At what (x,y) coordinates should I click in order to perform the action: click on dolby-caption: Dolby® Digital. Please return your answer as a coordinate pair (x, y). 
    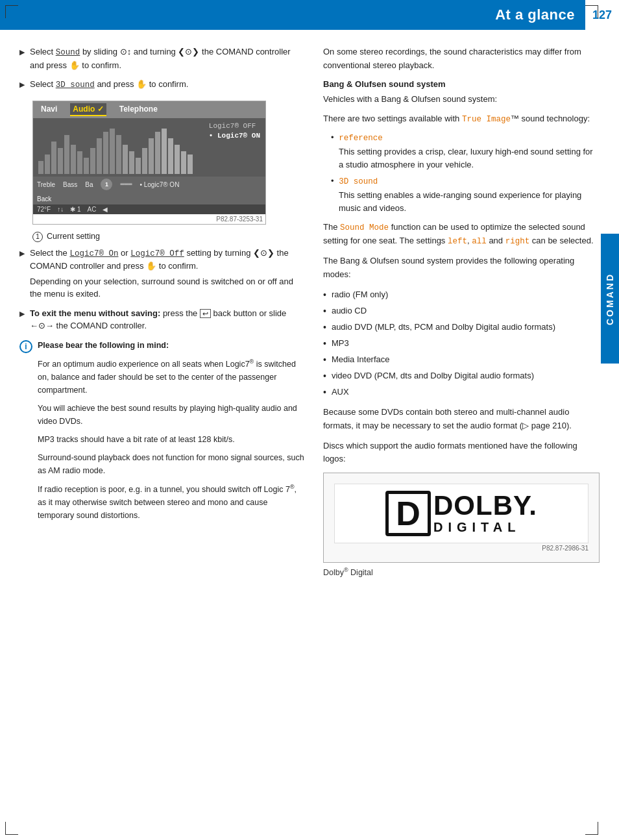
    Looking at the image, I should click on (461, 572).